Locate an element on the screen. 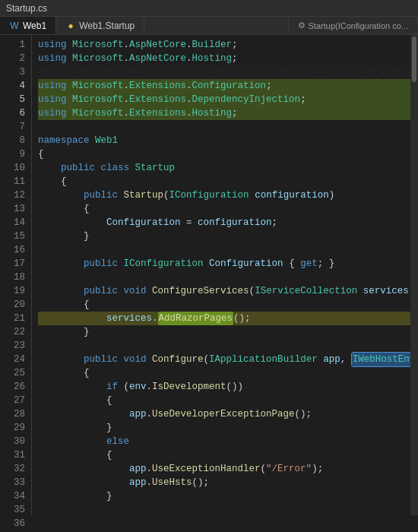  tab-bar: W Web1 ● Web1.Startup ⚙ Startup(IConfigu… is located at coordinates (209, 26).